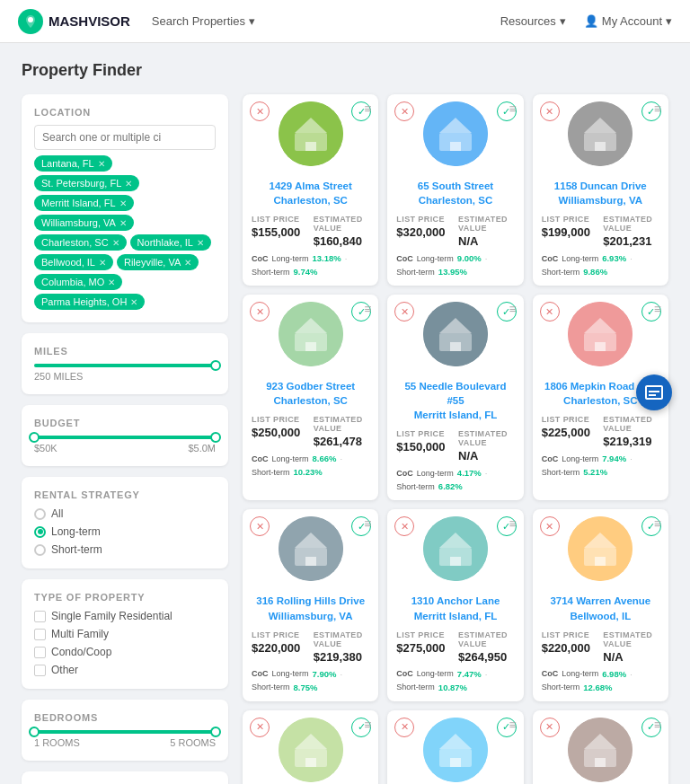  Describe the element at coordinates (534, 22) in the screenshot. I see `resources-link: Resources ▾` at that location.